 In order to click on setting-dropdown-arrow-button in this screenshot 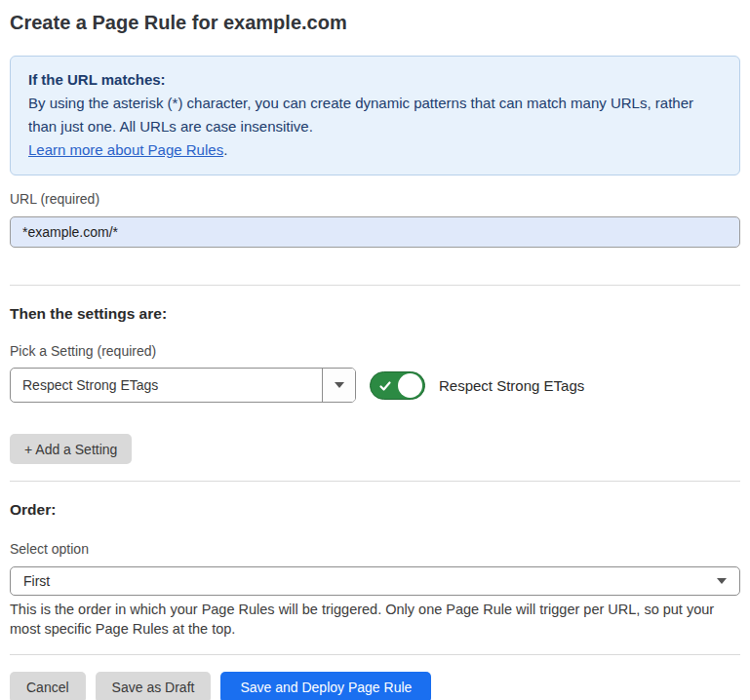, I will do `click(338, 385)`.